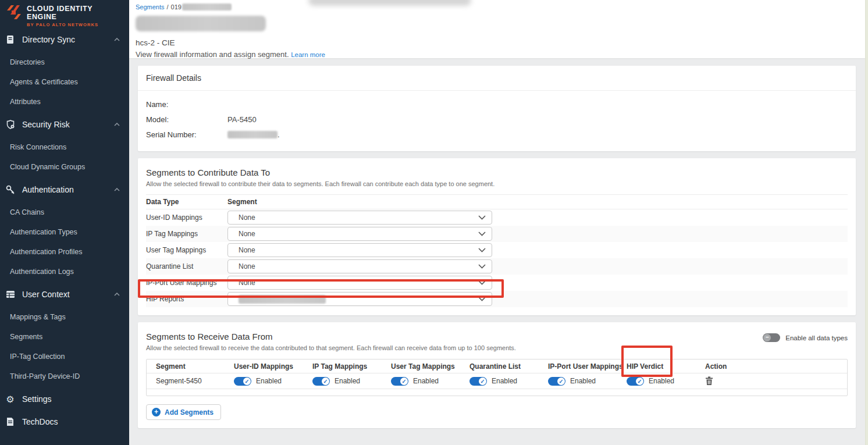 Image resolution: width=868 pixels, height=445 pixels. I want to click on logo-subtitle: BY PALO ALTO NETWORKS, so click(75, 24).